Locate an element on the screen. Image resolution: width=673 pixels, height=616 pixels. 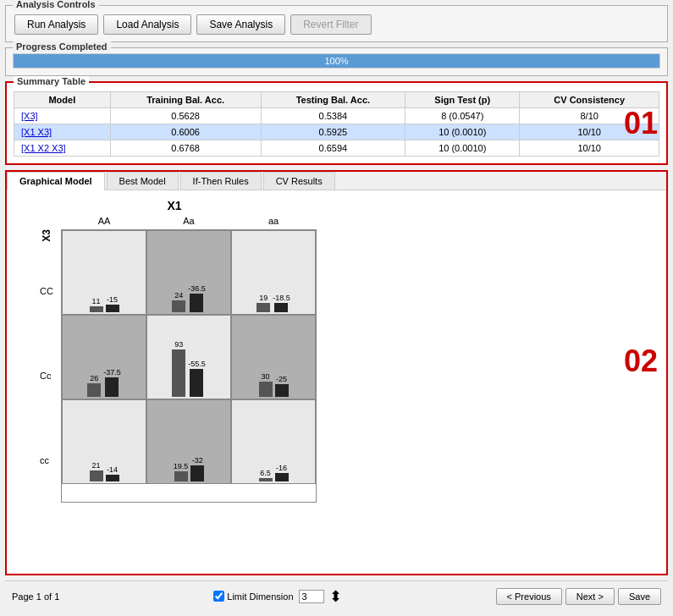
y-label-Cc: Cc is located at coordinates (47, 376).